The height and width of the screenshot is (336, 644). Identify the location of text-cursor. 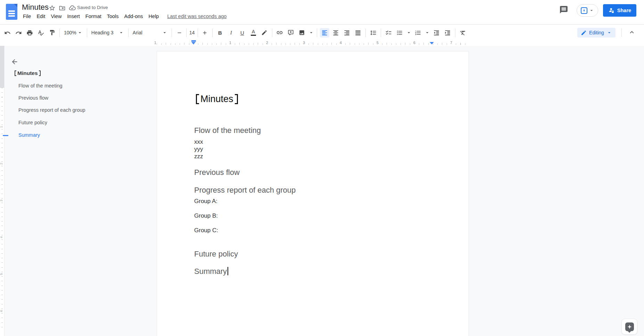
(228, 271).